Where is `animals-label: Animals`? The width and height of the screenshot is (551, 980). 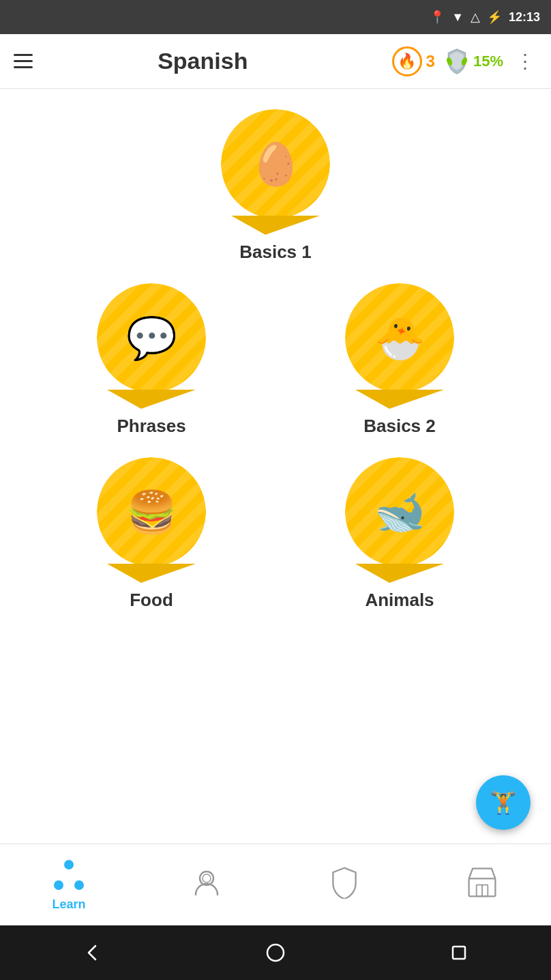
animals-label: Animals is located at coordinates (400, 601).